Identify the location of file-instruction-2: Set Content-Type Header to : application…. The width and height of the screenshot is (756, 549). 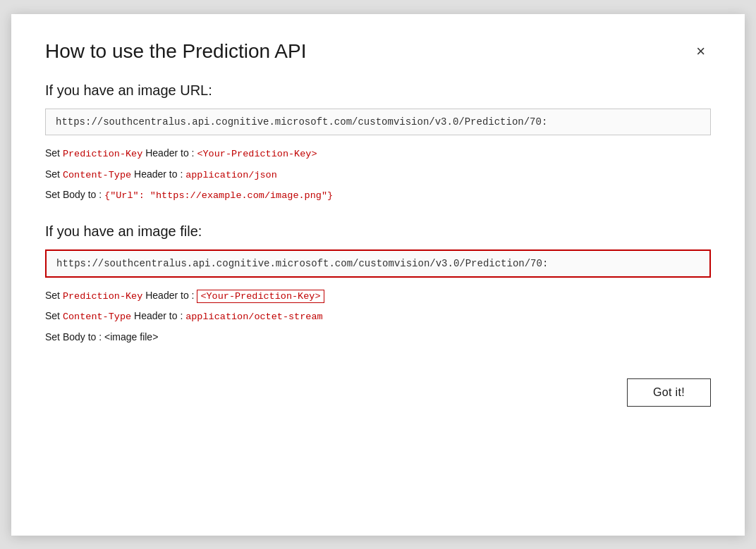
(378, 316).